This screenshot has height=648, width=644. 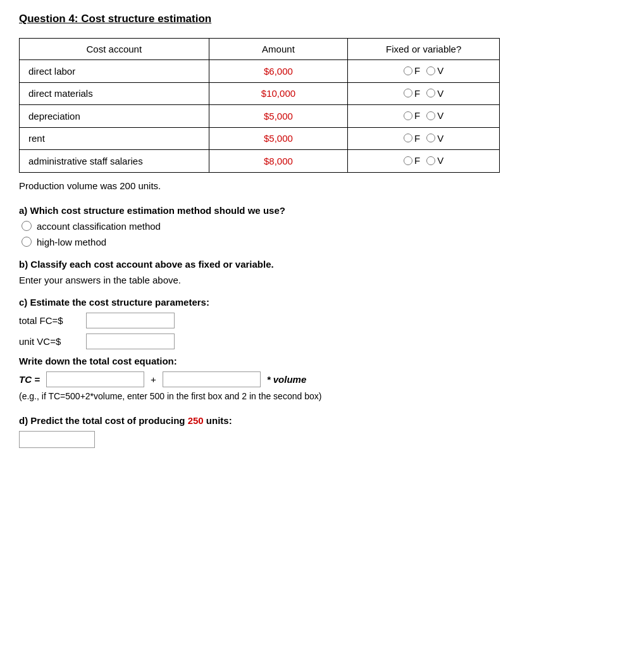 What do you see at coordinates (323, 242) in the screenshot?
I see `method-option-highlow: high-low method` at bounding box center [323, 242].